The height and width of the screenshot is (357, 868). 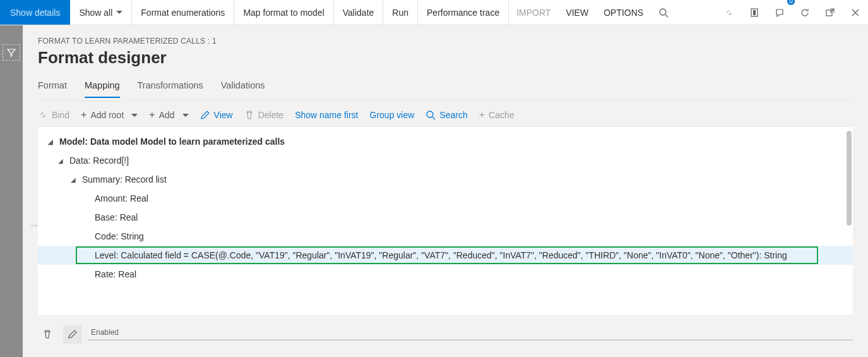 What do you see at coordinates (855, 13) in the screenshot?
I see `close-button` at bounding box center [855, 13].